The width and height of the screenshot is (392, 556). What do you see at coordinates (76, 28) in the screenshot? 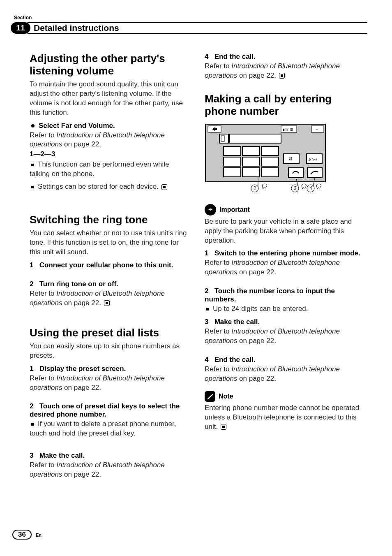
I see `section-title: Detailed instructions` at bounding box center [76, 28].